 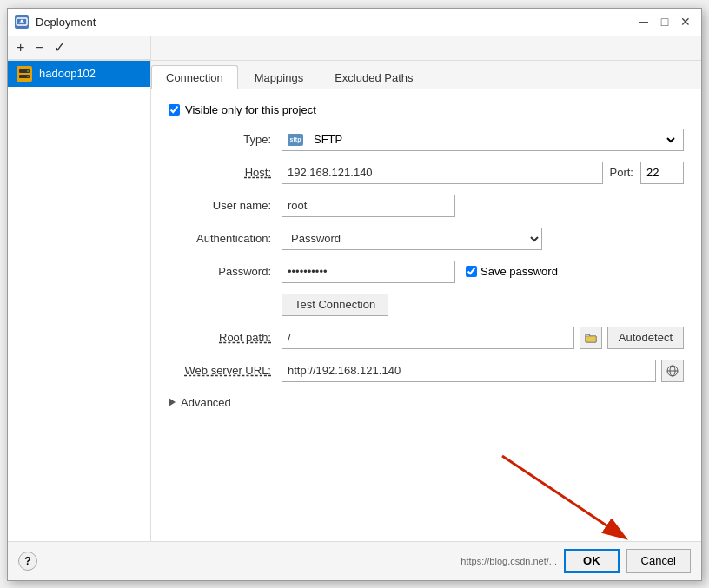 What do you see at coordinates (426, 371) in the screenshot?
I see `web-url-row: Web server URL:` at bounding box center [426, 371].